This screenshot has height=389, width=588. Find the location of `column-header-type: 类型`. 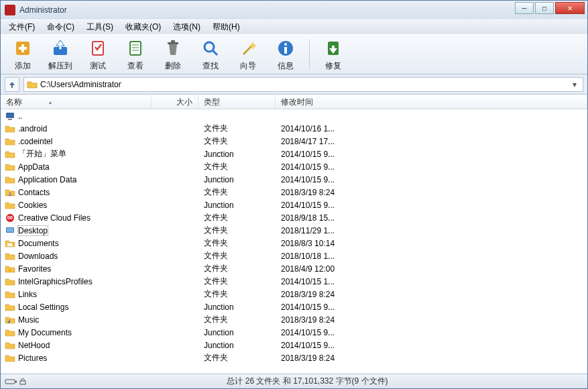

column-header-type: 类型 is located at coordinates (237, 102).